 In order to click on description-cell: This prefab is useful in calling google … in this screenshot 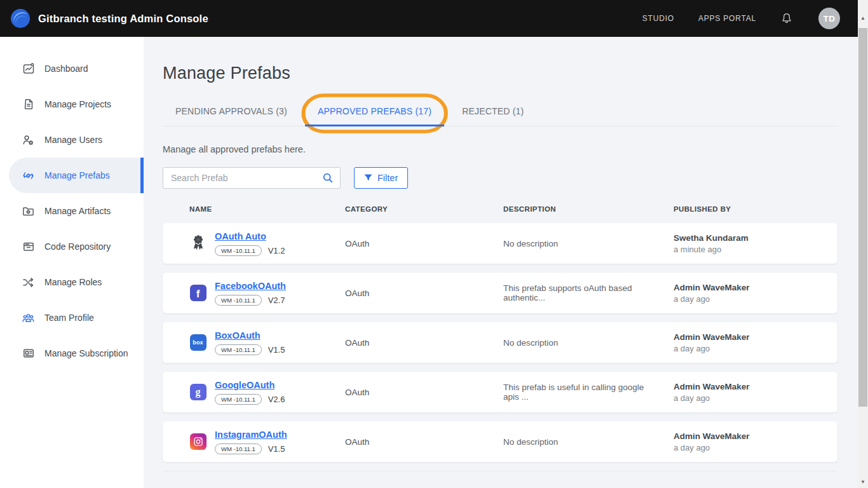, I will do `click(588, 392)`.